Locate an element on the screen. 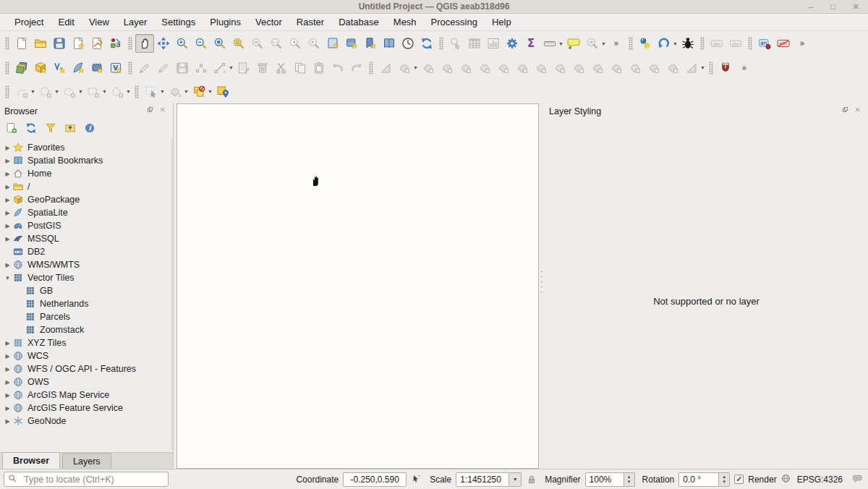  tree-item-netherlands: Netherlands is located at coordinates (87, 304).